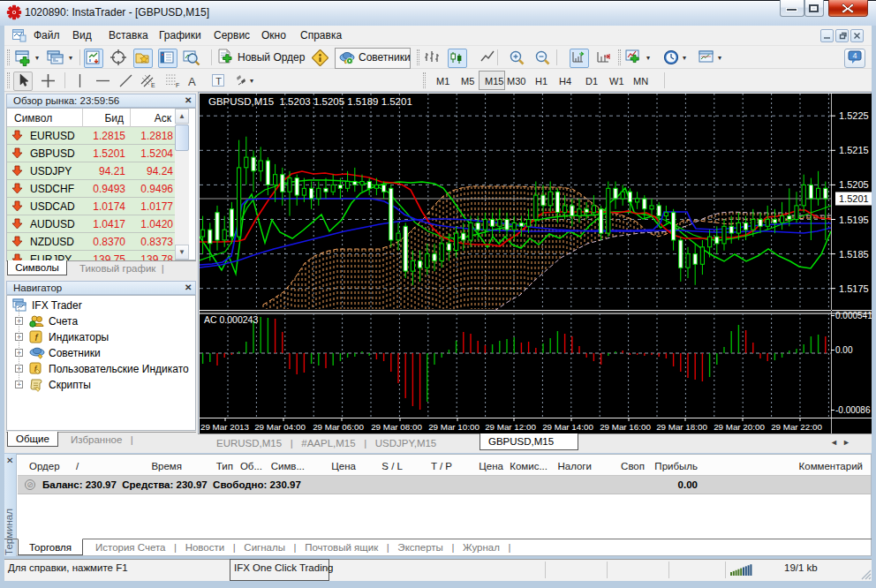 The height and width of the screenshot is (588, 876). I want to click on svg-text: 29 Mar 06:00, so click(338, 427).